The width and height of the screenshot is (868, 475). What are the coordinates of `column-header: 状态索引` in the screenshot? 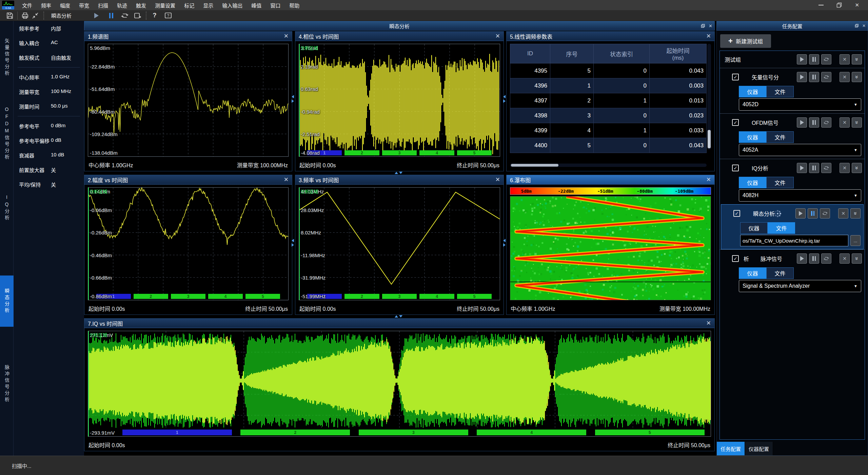 It's located at (622, 54).